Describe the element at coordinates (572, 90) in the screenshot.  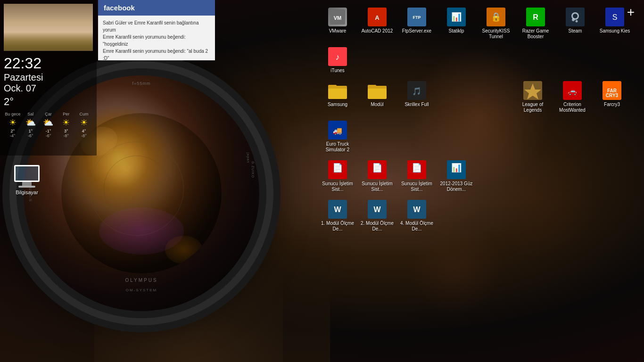
I see `criterion-image: 🚗` at that location.